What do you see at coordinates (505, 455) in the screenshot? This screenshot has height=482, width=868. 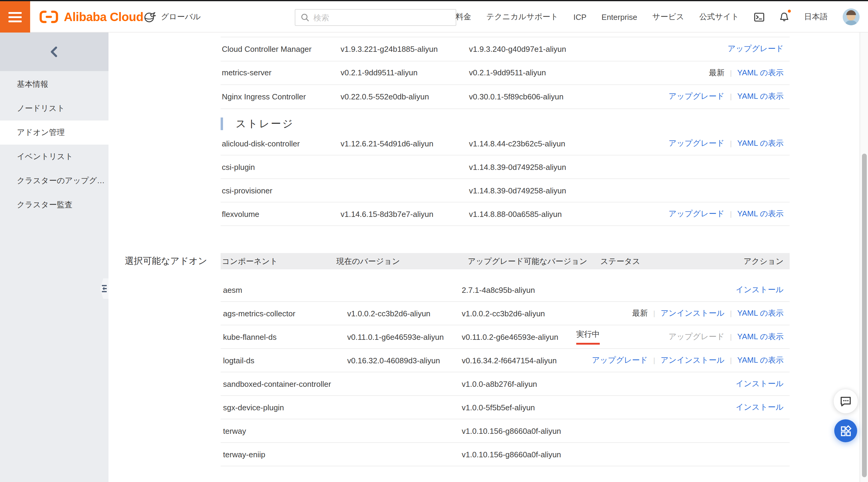 I see `addon-row-terway-eniip: terway-eniipv1.0.10.156-g8660a0f-aliyun` at bounding box center [505, 455].